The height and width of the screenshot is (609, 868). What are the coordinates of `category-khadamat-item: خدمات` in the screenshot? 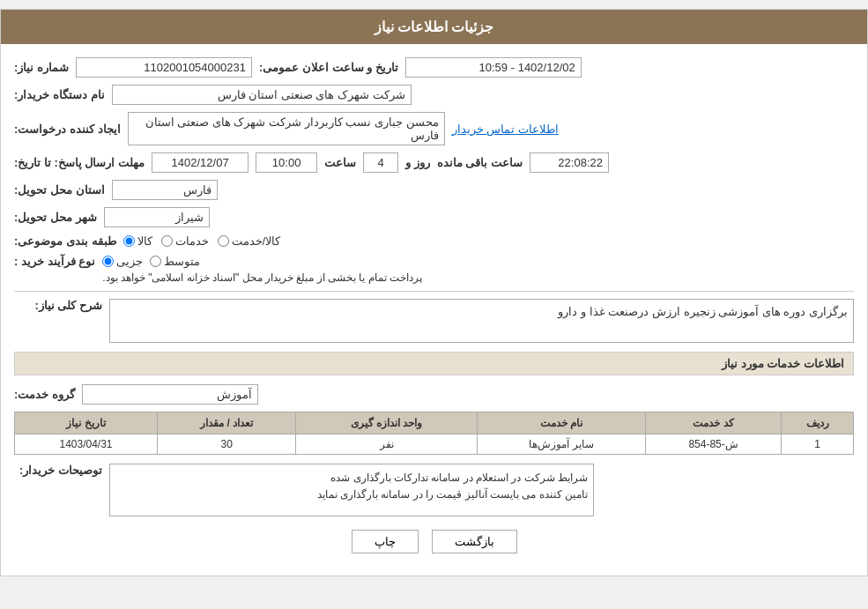 It's located at (185, 241).